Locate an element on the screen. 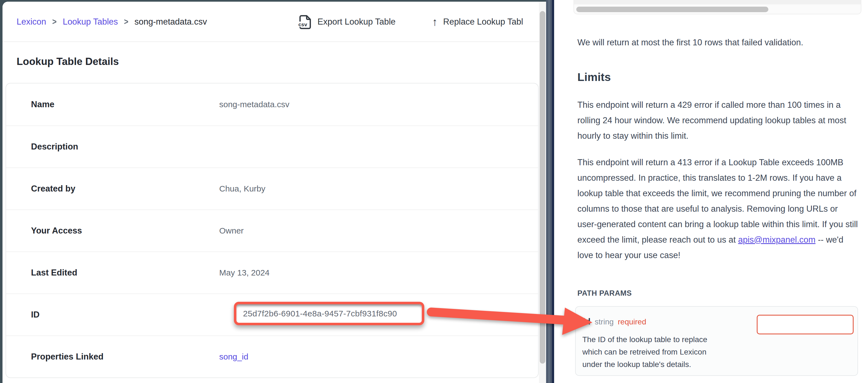  param-type: string is located at coordinates (604, 322).